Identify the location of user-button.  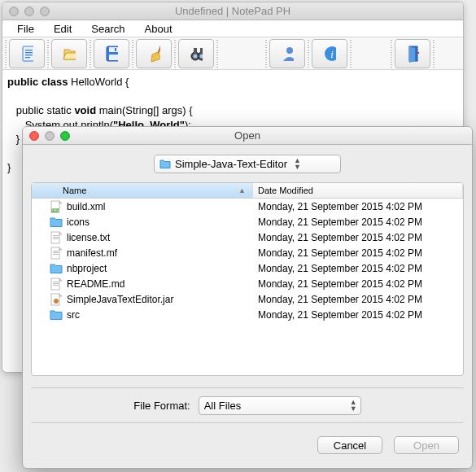
(287, 54).